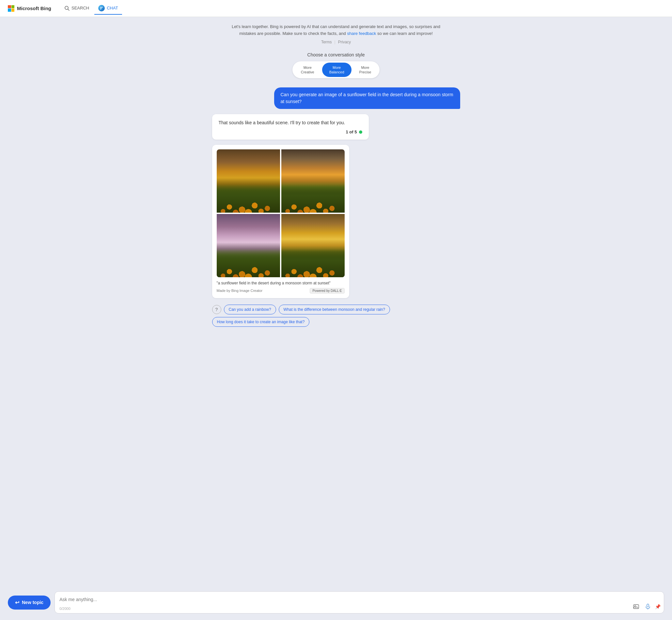 Image resolution: width=672 pixels, height=620 pixels. What do you see at coordinates (30, 9) in the screenshot?
I see `brand-logo: Microsoft Bing` at bounding box center [30, 9].